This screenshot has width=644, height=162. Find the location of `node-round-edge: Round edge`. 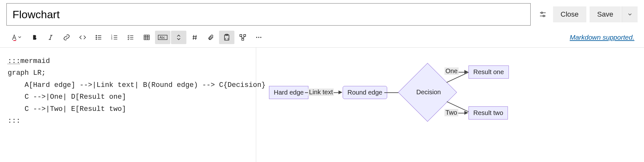

node-round-edge: Round edge is located at coordinates (365, 93).